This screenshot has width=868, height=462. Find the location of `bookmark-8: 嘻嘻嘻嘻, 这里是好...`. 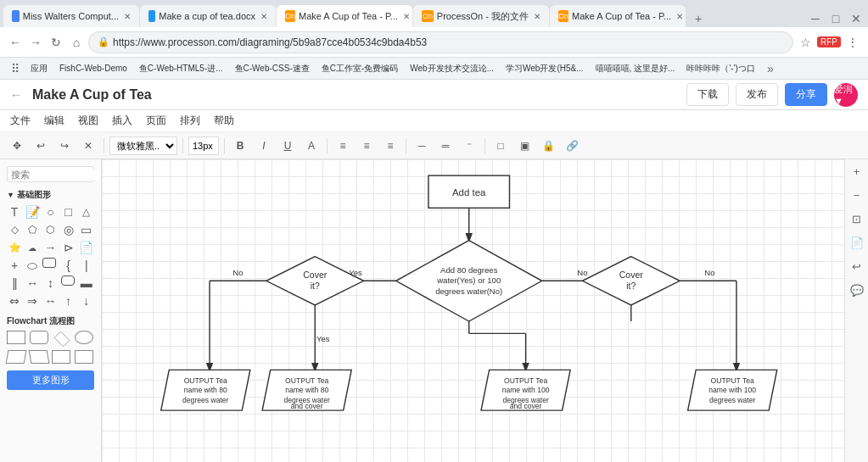

bookmark-8: 嘻嘻嘻嘻, 这里是好... is located at coordinates (636, 69).